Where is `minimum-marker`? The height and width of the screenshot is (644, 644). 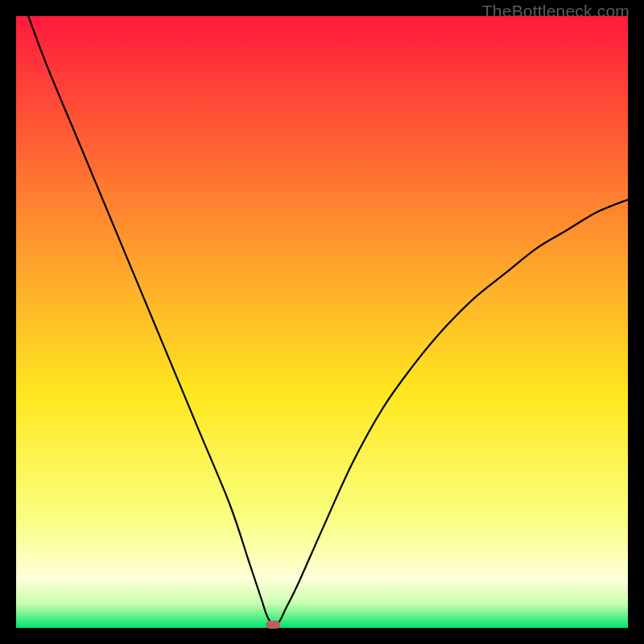
minimum-marker is located at coordinates (273, 625).